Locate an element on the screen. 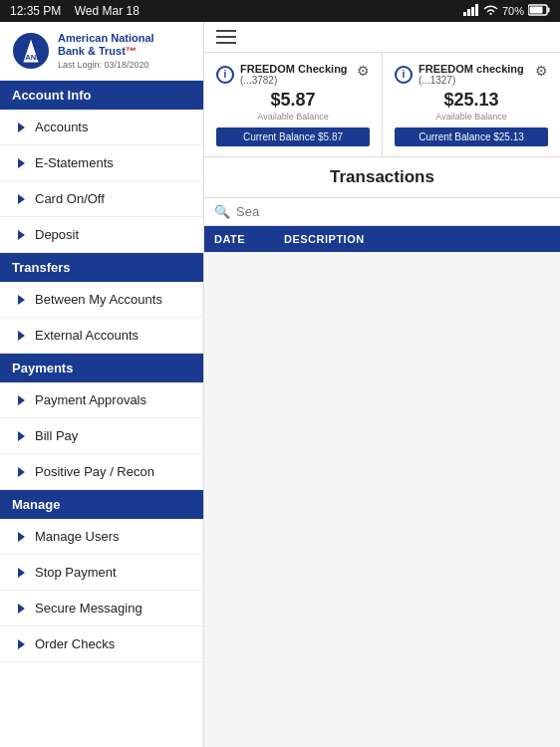 This screenshot has width=560, height=747. nav-item-label: Stop Payment is located at coordinates (76, 572).